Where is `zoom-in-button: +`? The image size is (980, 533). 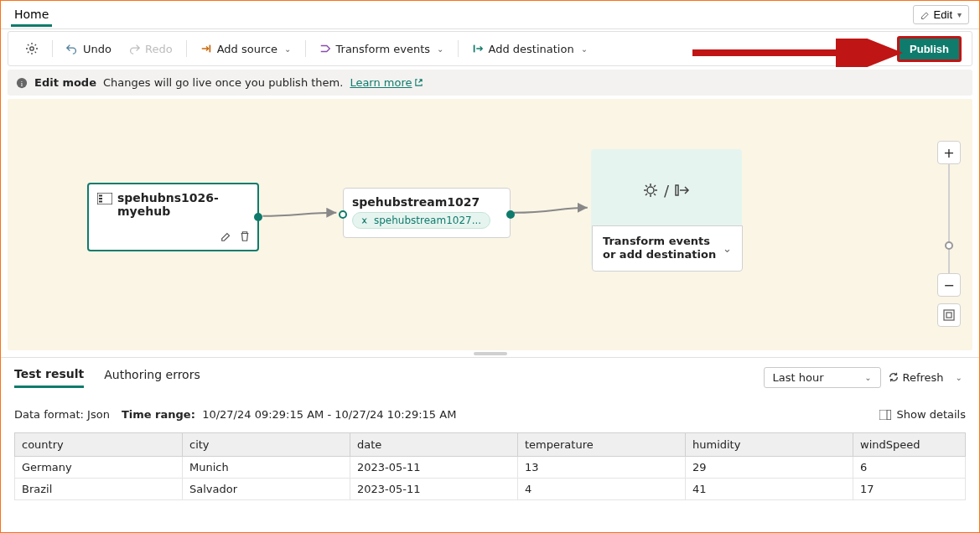 zoom-in-button: + is located at coordinates (949, 153).